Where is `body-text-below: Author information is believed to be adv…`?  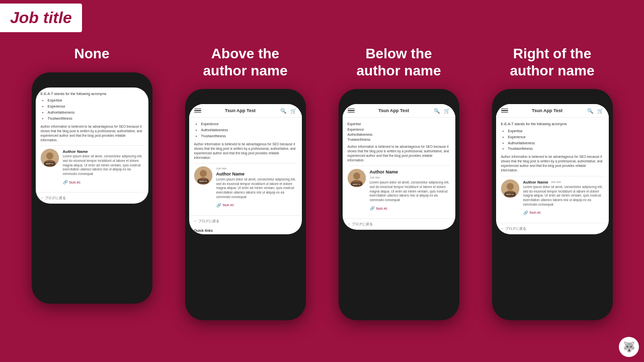
body-text-below: Author information is believed to be adv… is located at coordinates (399, 153).